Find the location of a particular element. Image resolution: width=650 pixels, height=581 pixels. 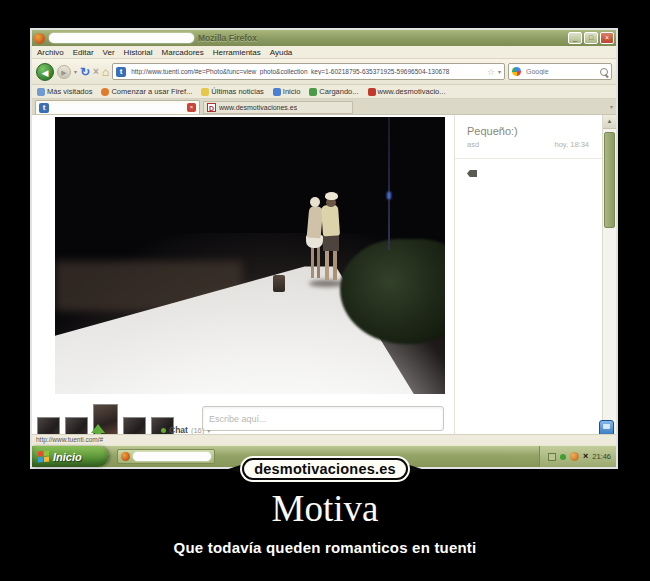

history-dropdown-icon: ▾ is located at coordinates (76, 72).